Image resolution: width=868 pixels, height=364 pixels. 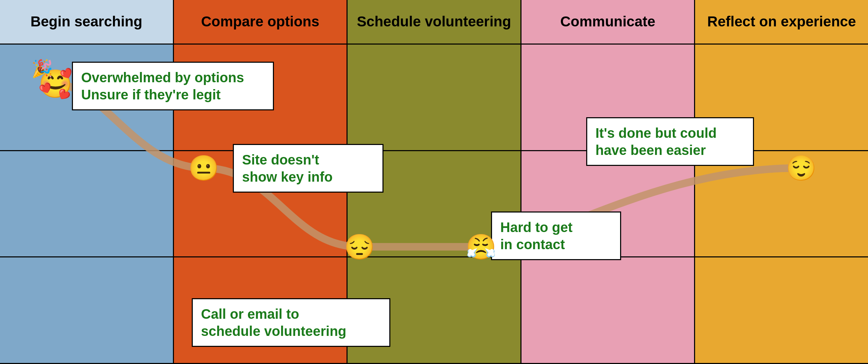 I want to click on callout-call-email: Call or email toschedule volunteering, so click(x=291, y=323).